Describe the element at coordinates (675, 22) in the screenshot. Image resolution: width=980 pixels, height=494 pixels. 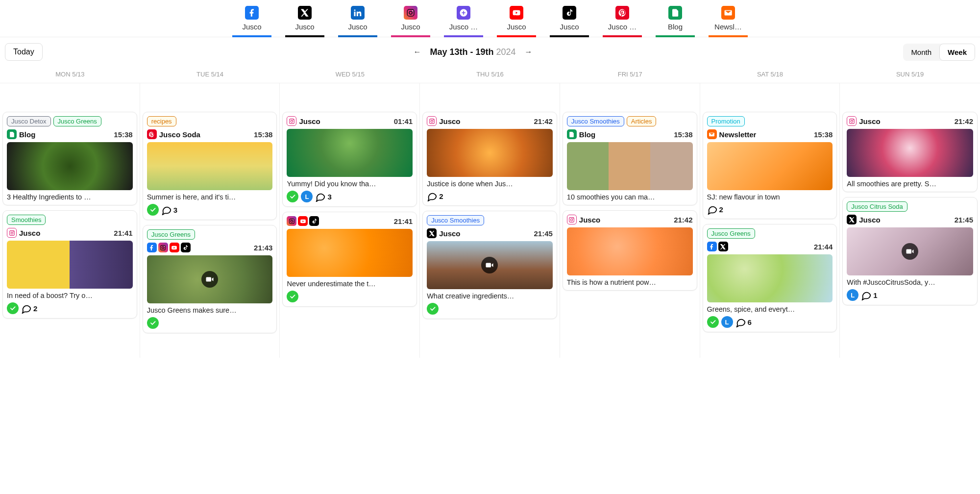
I see `channel-blog: Blog` at that location.